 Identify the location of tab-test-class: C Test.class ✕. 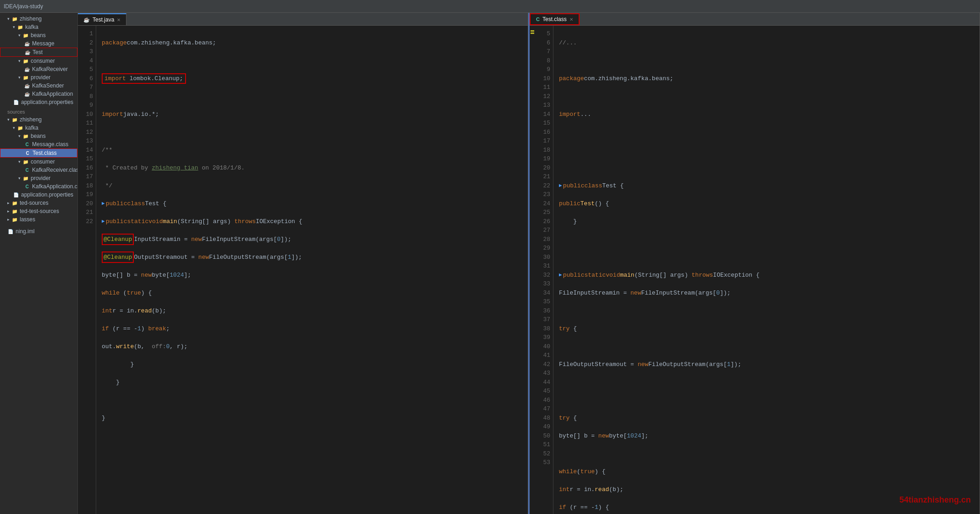
(554, 19).